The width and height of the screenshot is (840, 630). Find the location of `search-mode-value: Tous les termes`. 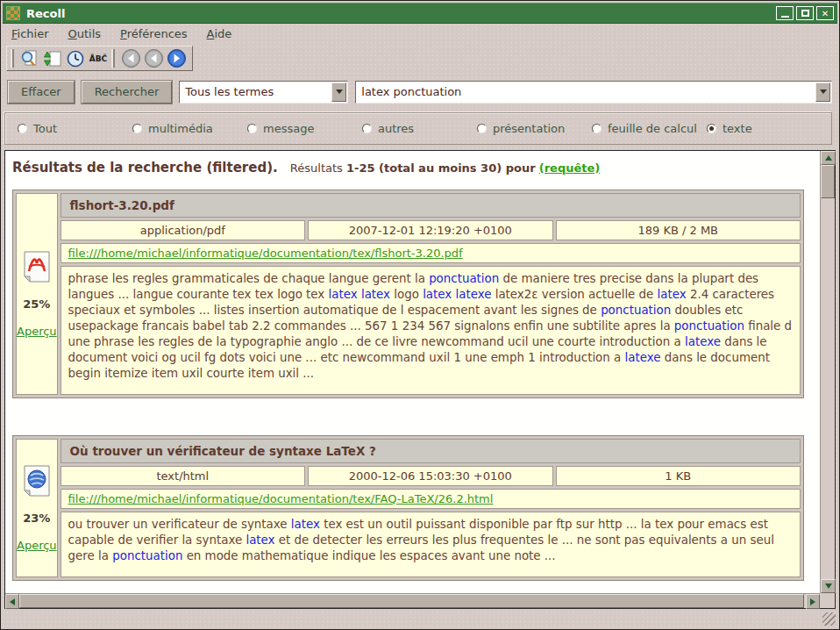

search-mode-value: Tous les termes is located at coordinates (255, 91).